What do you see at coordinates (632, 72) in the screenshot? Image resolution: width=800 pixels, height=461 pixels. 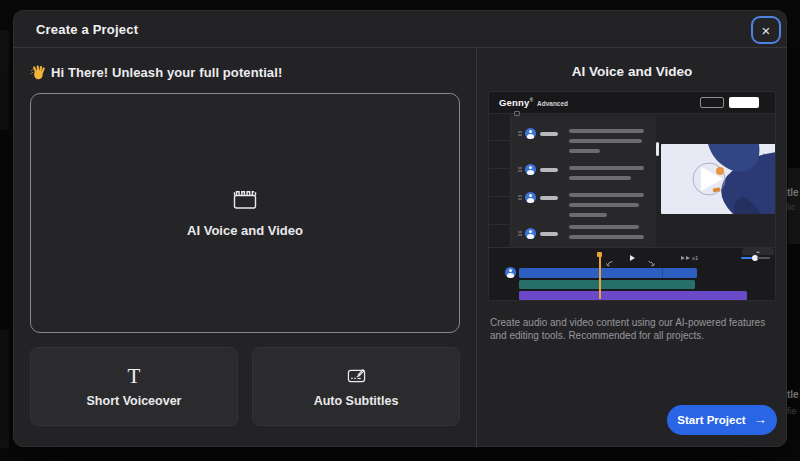 I see `right-panel-heading: AI Voice and Video` at bounding box center [632, 72].